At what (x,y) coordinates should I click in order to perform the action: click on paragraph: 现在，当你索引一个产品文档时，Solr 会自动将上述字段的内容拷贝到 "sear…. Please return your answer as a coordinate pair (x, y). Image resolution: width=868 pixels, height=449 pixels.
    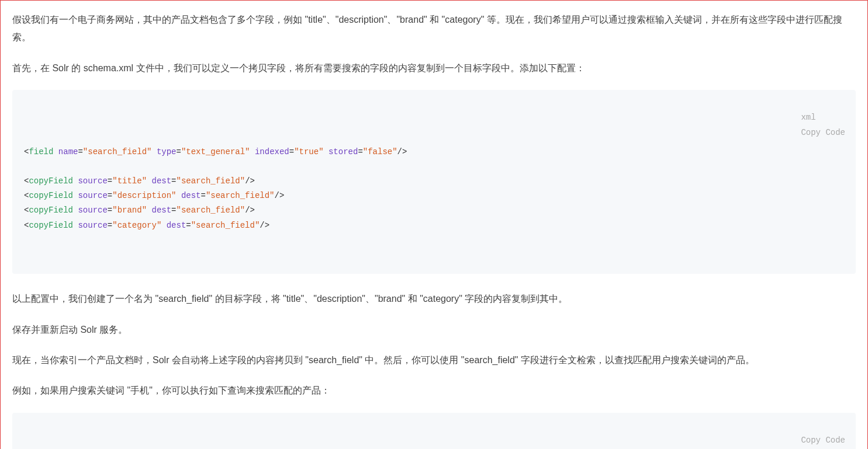
    Looking at the image, I should click on (434, 360).